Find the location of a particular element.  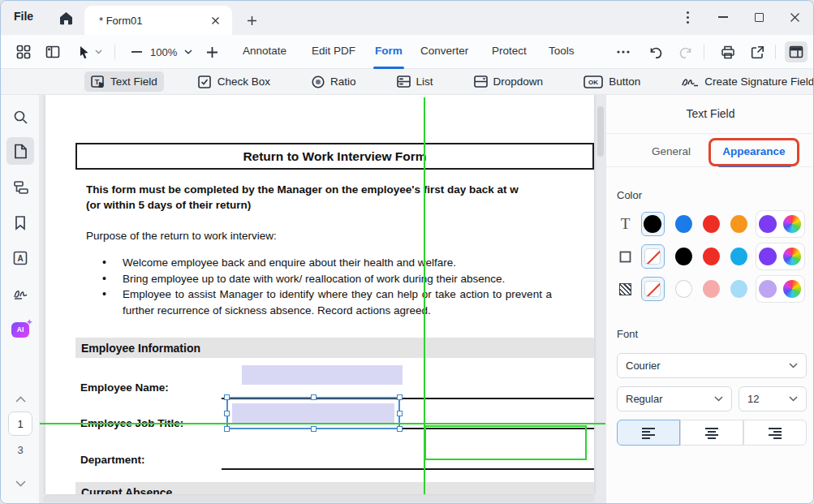

home-icon is located at coordinates (67, 18).